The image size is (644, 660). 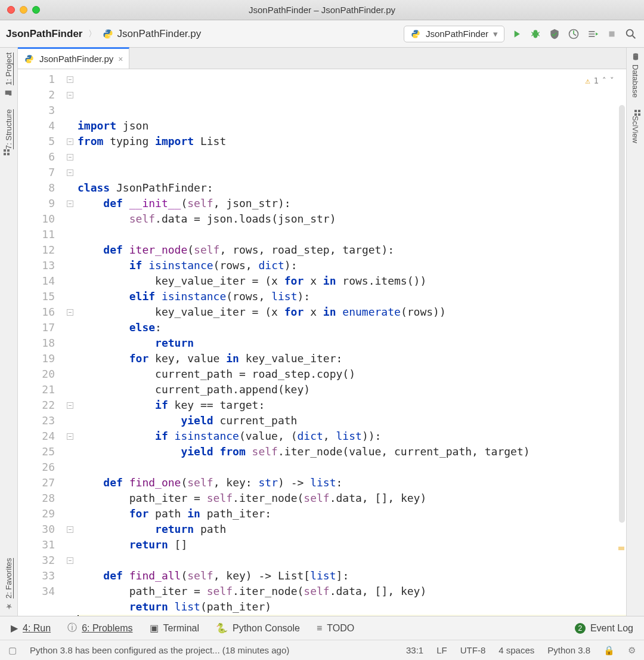 What do you see at coordinates (516, 34) in the screenshot?
I see `run-button` at bounding box center [516, 34].